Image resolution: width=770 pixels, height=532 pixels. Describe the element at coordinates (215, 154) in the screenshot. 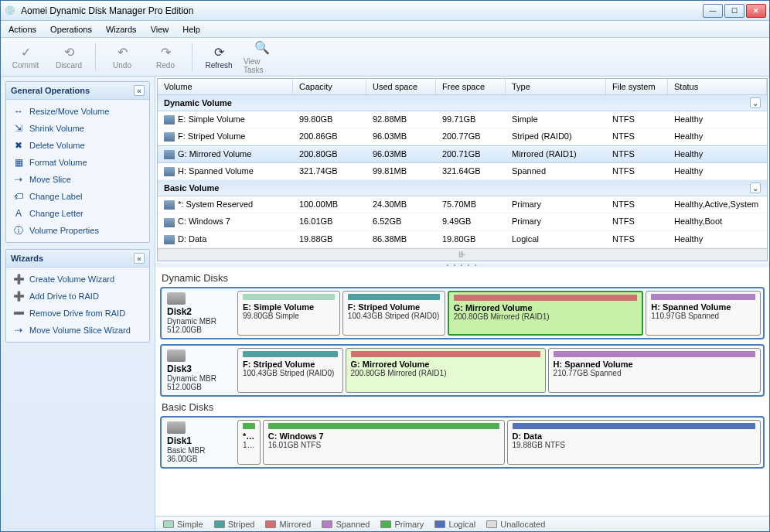

I see `volume-name: G: Mirrored Volume` at that location.